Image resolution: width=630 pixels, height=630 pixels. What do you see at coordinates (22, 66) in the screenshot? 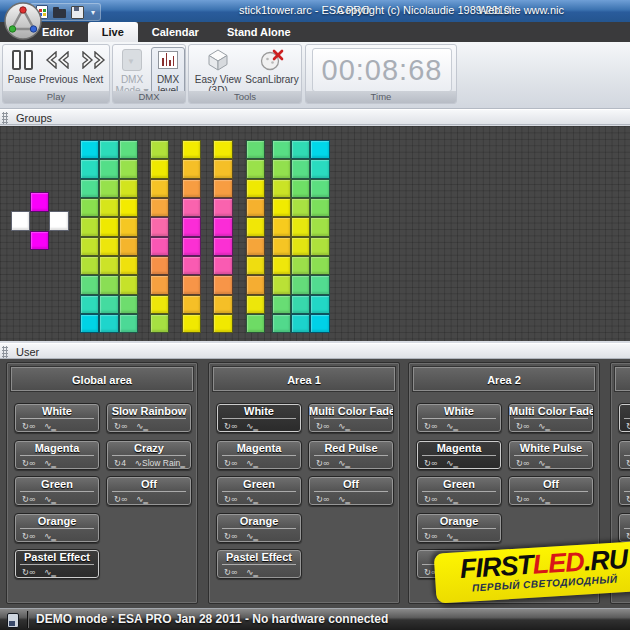
I see `pause-button: Pause` at bounding box center [22, 66].